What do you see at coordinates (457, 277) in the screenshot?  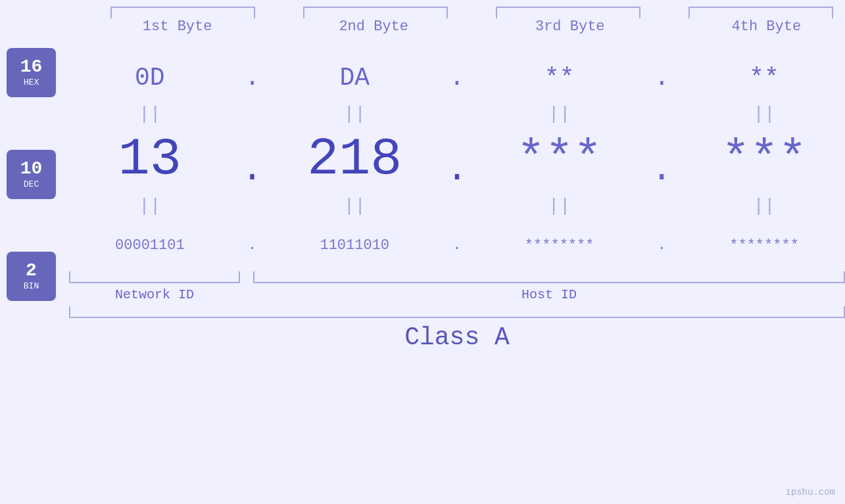 I see `bottom-brackets-row` at bounding box center [457, 277].